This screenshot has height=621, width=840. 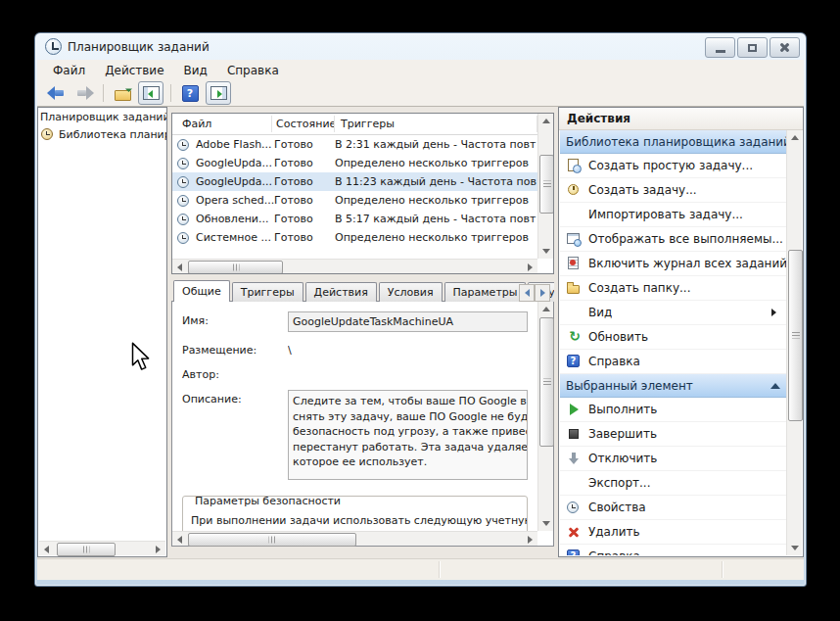 I want to click on action-item: Завершить, so click(x=674, y=435).